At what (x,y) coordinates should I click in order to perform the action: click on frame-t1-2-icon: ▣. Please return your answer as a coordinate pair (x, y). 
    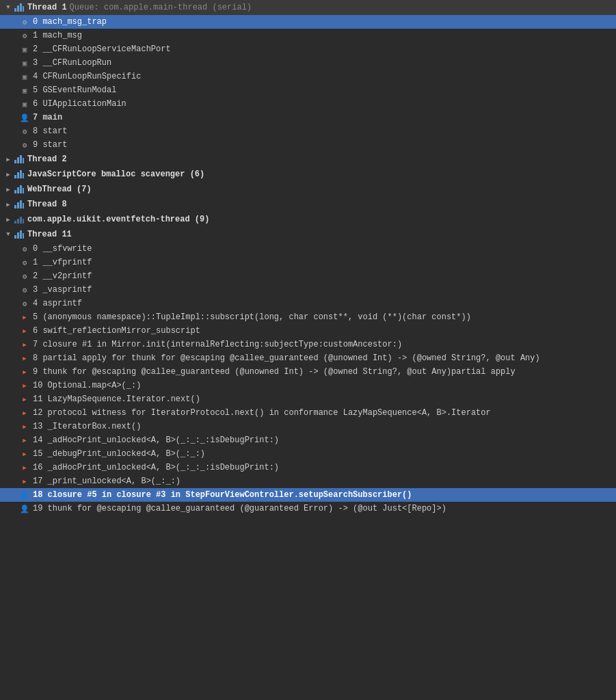
    Looking at the image, I should click on (25, 49).